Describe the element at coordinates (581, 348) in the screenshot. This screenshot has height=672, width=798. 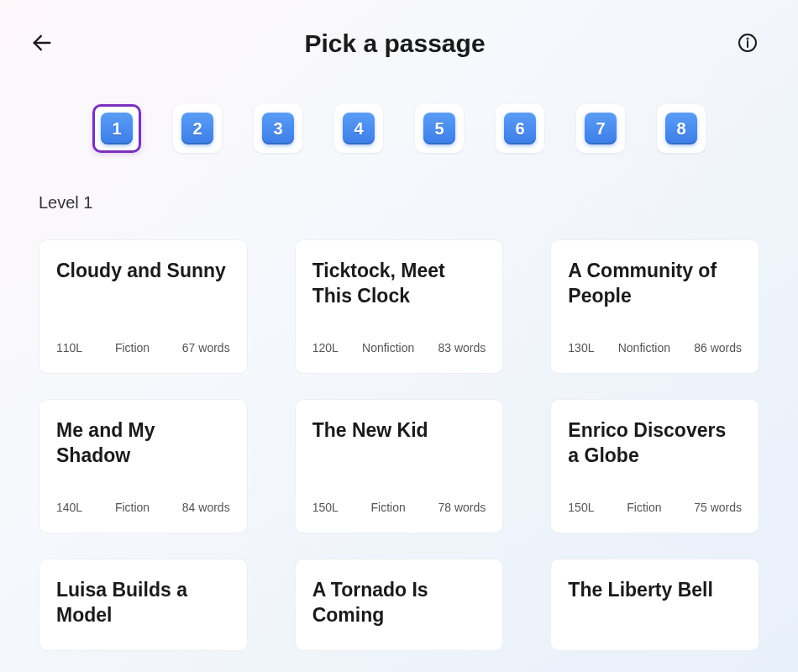
I see `passage-lexile: 130L` at that location.